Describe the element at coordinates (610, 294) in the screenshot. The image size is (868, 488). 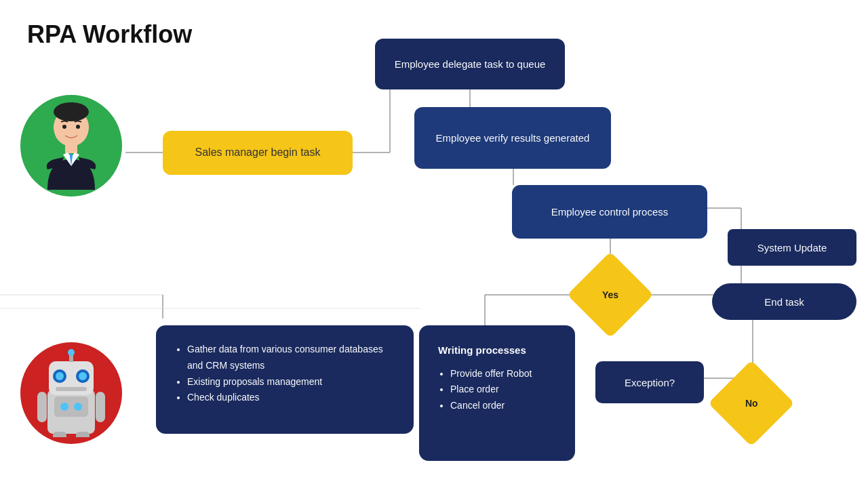
I see `yes-diamond: Yes` at that location.